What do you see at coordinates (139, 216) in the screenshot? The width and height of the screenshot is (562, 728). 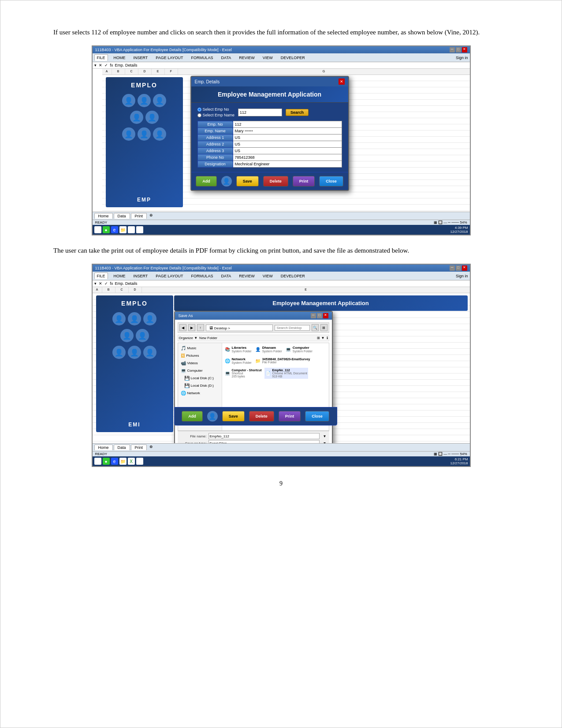 I see `sheet-tab-print-1: Print` at bounding box center [139, 216].